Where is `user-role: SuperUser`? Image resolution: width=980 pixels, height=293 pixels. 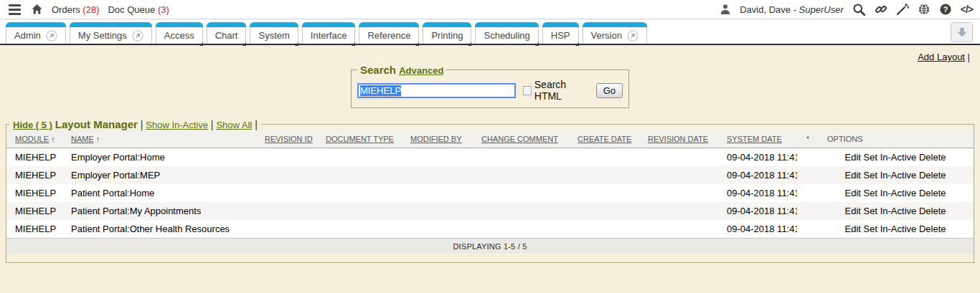
user-role: SuperUser is located at coordinates (821, 10).